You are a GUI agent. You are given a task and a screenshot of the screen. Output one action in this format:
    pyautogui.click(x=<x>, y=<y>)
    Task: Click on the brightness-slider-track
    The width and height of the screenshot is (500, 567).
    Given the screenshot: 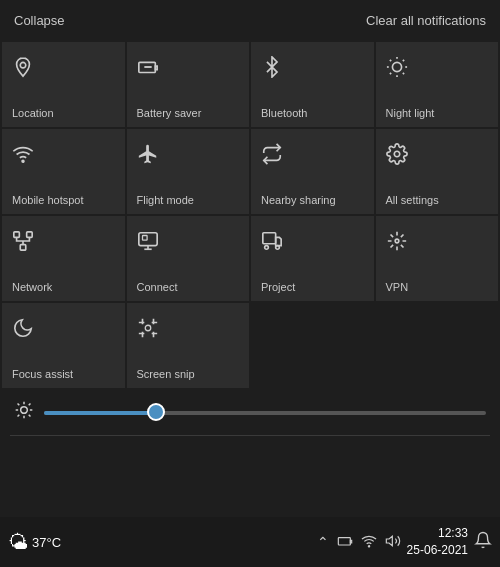 What is the action you would take?
    pyautogui.click(x=265, y=413)
    